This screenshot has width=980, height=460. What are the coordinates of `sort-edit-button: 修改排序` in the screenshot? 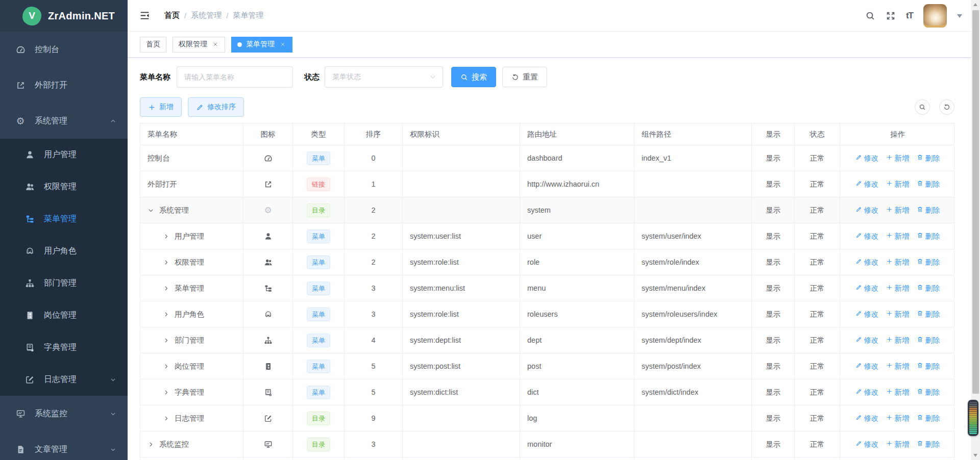 It's located at (216, 107).